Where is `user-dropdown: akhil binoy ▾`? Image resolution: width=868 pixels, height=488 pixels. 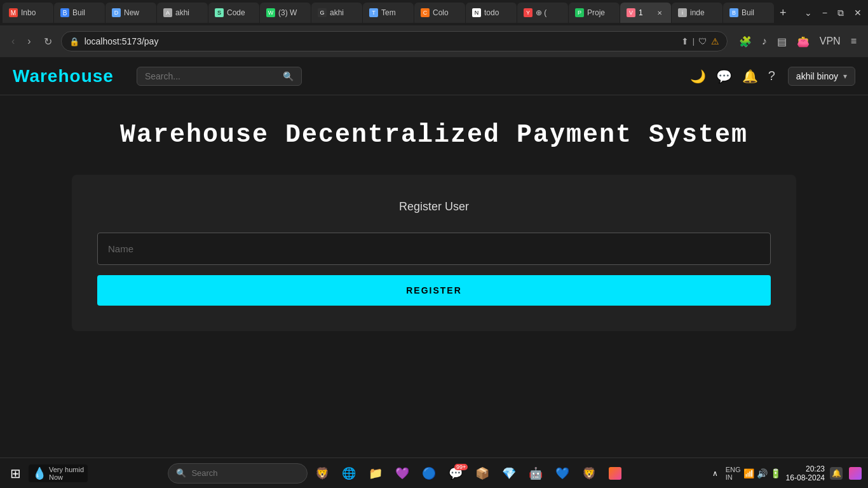
user-dropdown: akhil binoy ▾ is located at coordinates (822, 76).